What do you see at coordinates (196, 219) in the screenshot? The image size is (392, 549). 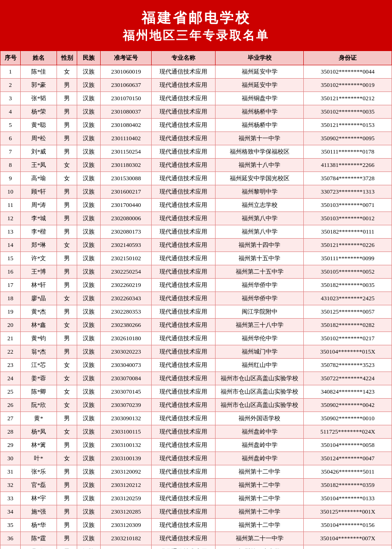 I see `table-row: 12李*城男汉族2302080006现代通信技术应用福州第八中学350103**…` at bounding box center [196, 219].